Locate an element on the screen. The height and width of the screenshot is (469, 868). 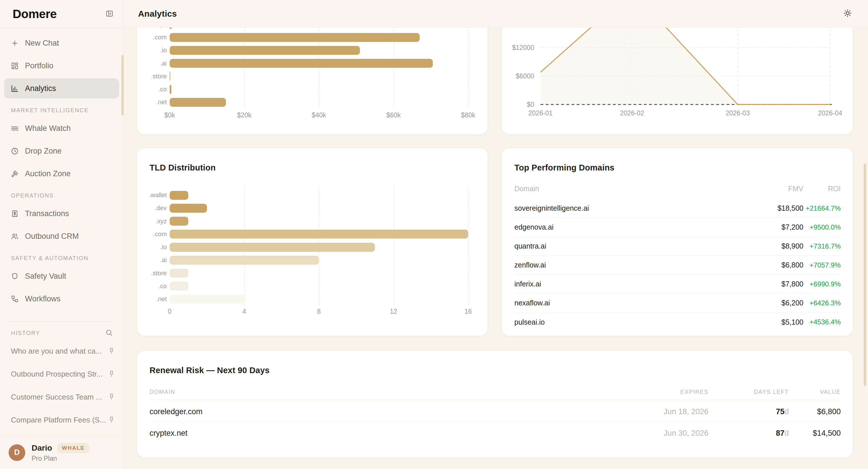
history-label: HISTORY is located at coordinates (26, 333).